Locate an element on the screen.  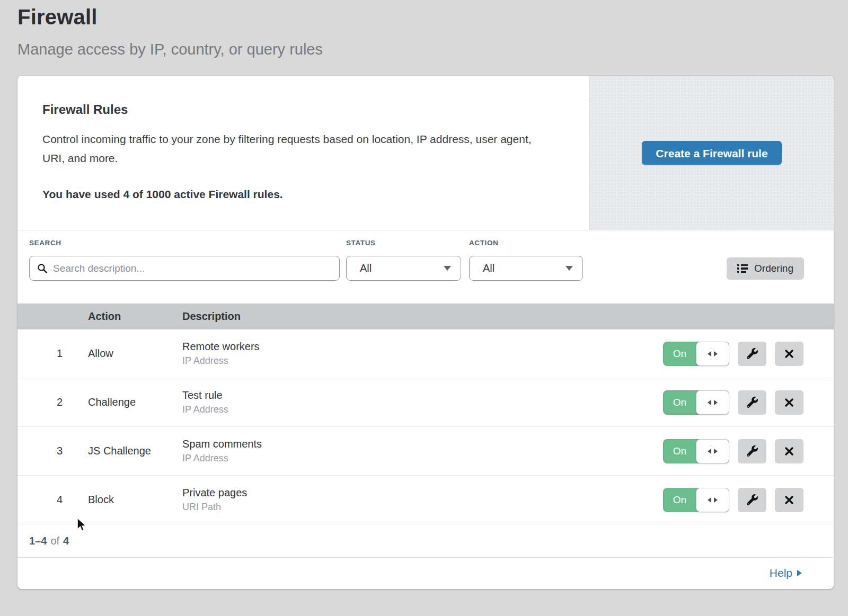
page-header: Firewall Manage access by IP, country, o… is located at coordinates (424, 29).